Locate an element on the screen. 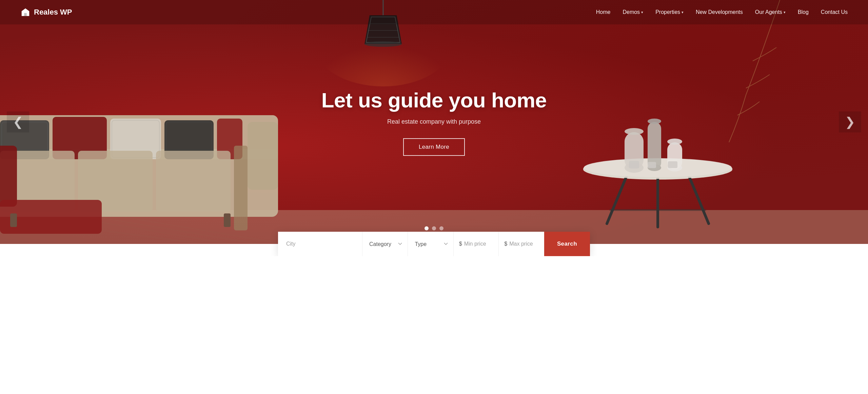  nav-links: Home Demos ▾ Properties ▾ New Developmen… is located at coordinates (722, 12).